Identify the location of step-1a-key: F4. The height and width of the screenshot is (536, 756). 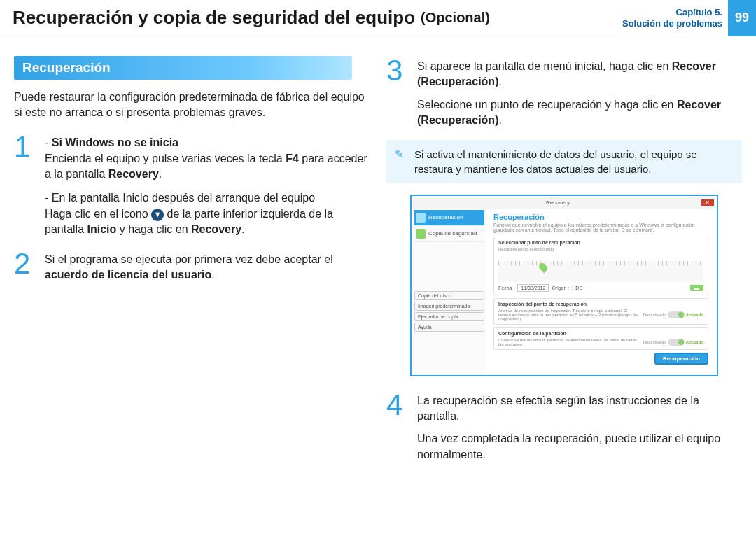
(293, 158).